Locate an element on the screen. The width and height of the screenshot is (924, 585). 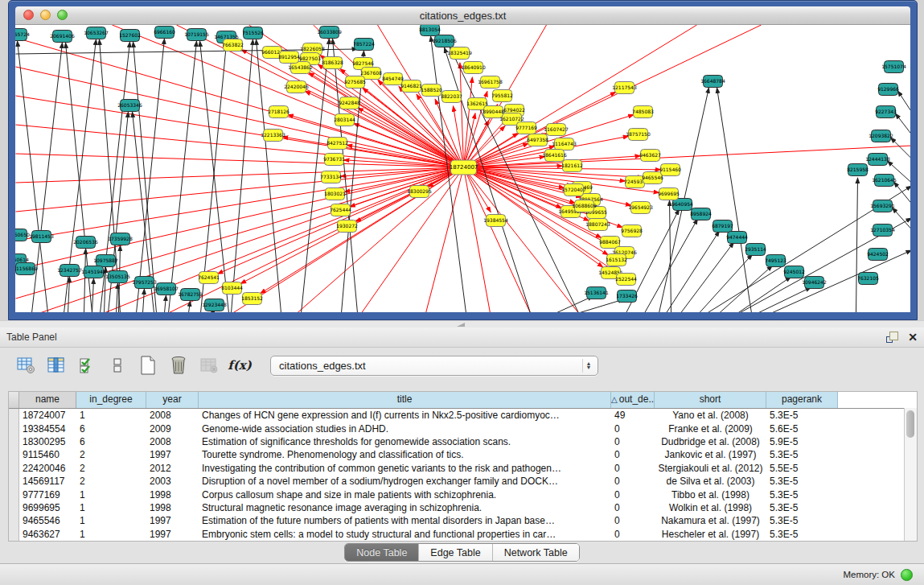
table-row: 946362711997Embryonic stem cells: a mode… is located at coordinates (463, 534).